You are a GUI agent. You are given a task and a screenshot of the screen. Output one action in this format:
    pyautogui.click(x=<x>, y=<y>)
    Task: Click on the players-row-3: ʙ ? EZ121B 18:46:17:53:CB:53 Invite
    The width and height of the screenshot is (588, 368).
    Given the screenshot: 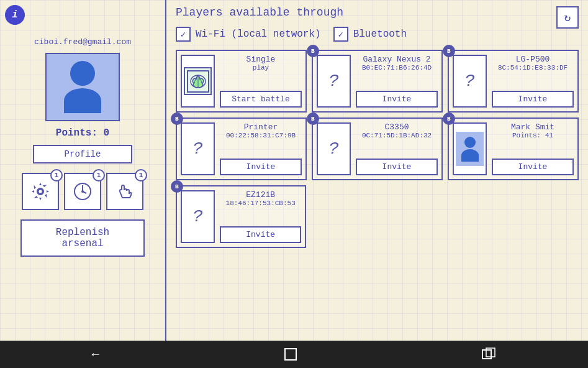 What is the action you would take?
    pyautogui.click(x=378, y=216)
    